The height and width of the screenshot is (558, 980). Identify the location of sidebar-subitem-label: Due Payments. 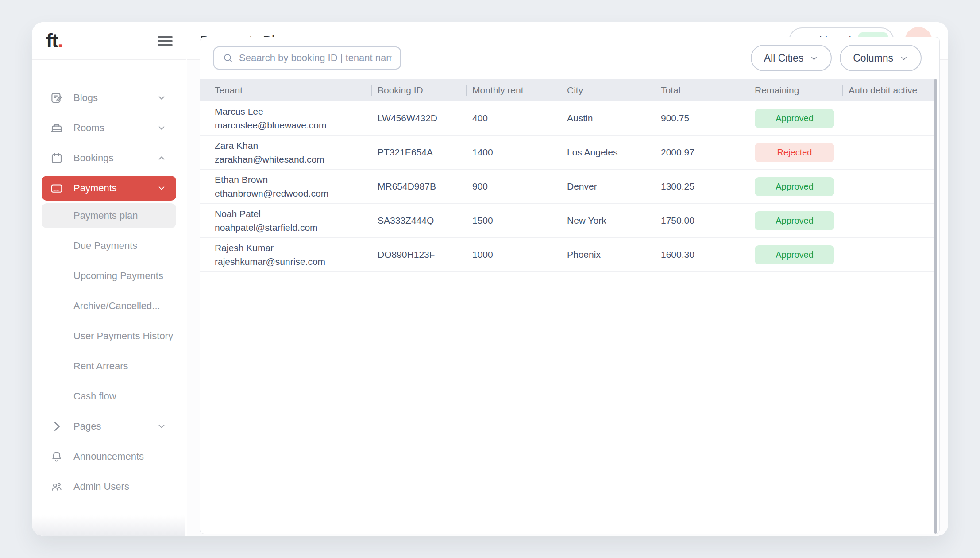
(105, 246).